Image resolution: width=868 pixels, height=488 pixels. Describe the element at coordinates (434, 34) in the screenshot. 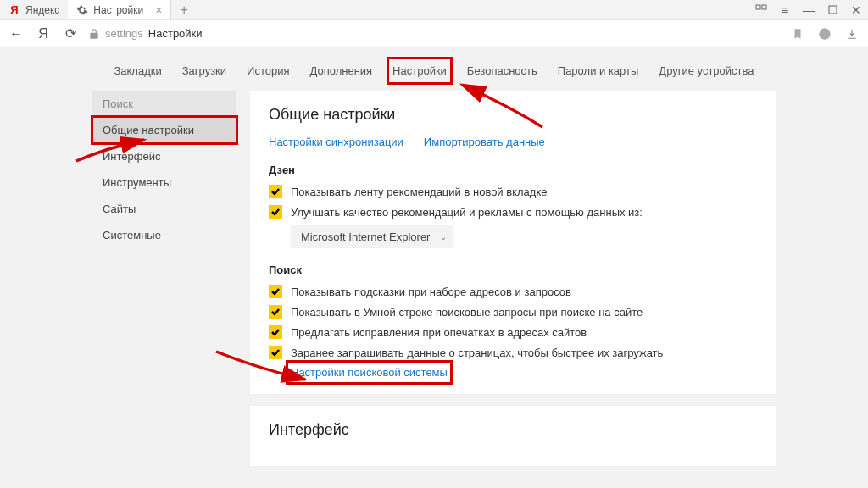

I see `address-bar: settings Настройки` at that location.